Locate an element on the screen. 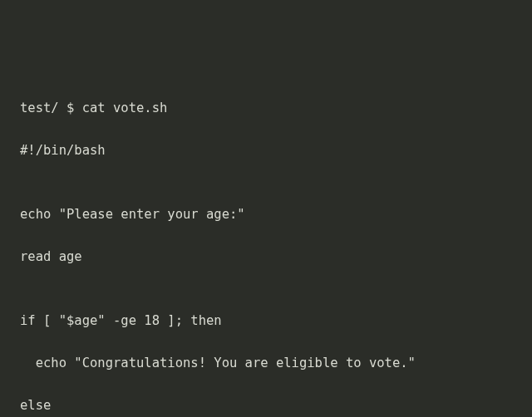 The image size is (532, 417). terminal-line: else is located at coordinates (266, 406).